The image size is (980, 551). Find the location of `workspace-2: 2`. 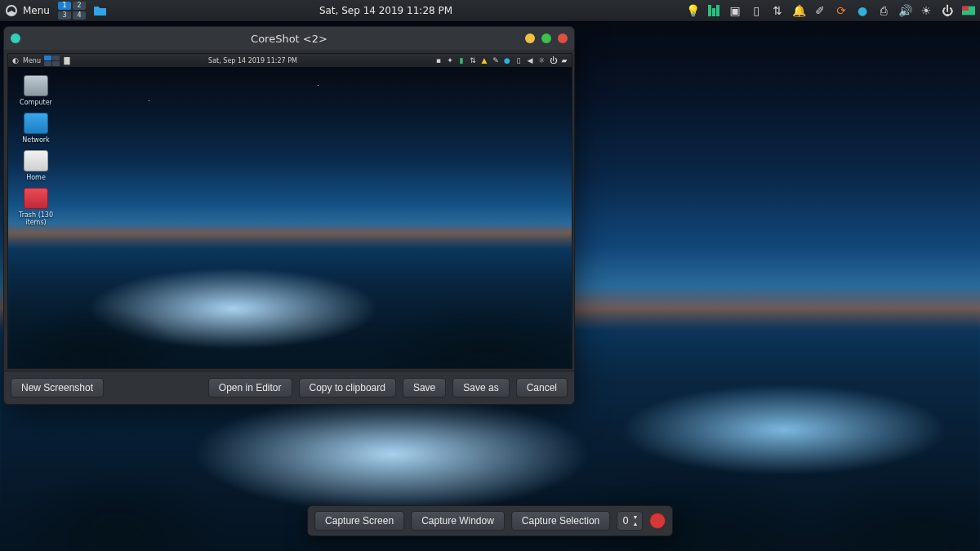

workspace-2: 2 is located at coordinates (79, 6).